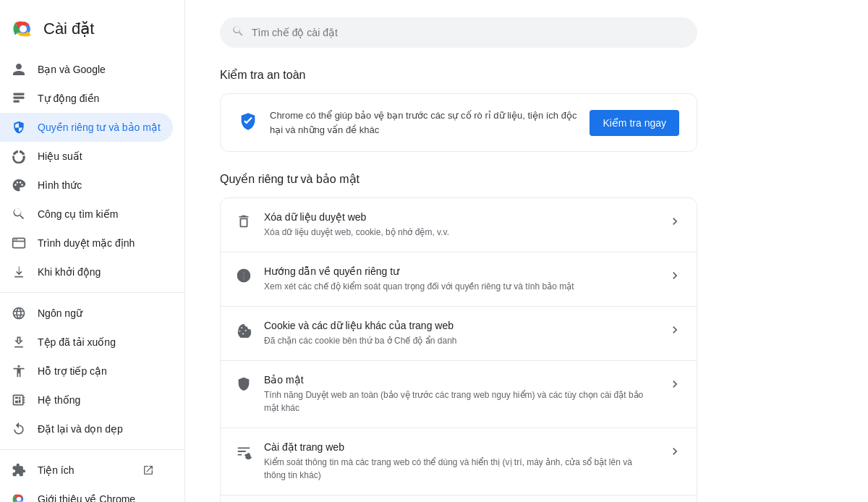 The height and width of the screenshot is (502, 868). Describe the element at coordinates (19, 185) in the screenshot. I see `appearance-icon` at that location.